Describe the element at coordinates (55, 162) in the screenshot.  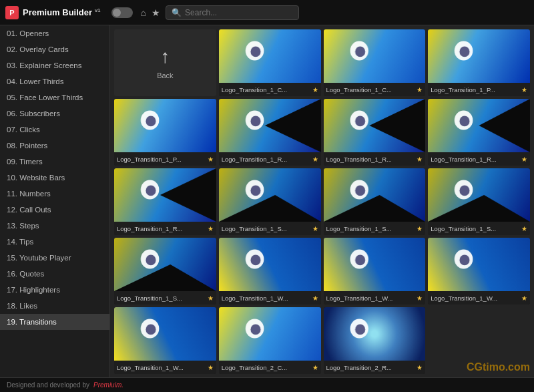
I see `sidebar-item-9: 09. Timers` at that location.